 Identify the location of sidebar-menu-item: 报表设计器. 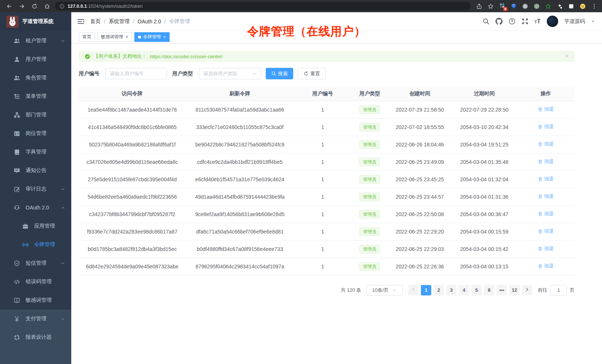
(36, 337).